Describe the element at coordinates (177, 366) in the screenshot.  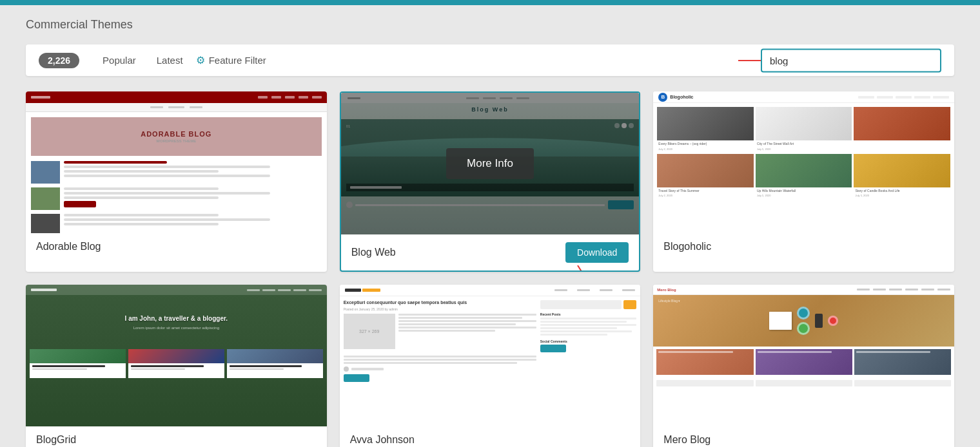
I see `theme-card-bloggrid: I am John, a traveller & a blogger. Lore…` at that location.